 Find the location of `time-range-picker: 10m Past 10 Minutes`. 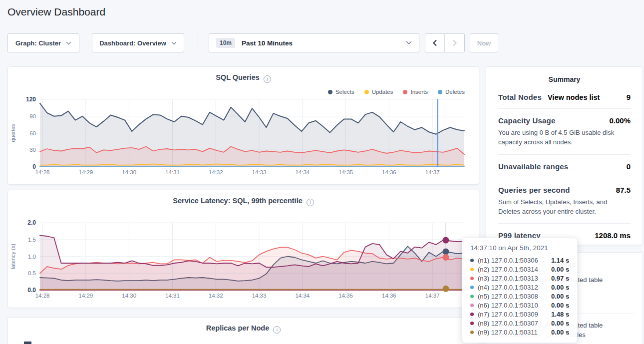

time-range-picker: 10m Past 10 Minutes is located at coordinates (314, 43).